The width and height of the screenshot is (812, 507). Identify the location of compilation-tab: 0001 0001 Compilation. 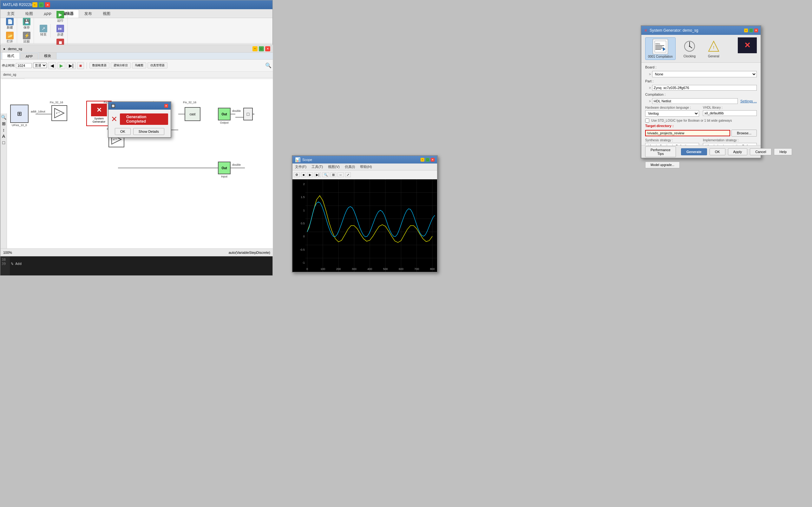
(660, 49).